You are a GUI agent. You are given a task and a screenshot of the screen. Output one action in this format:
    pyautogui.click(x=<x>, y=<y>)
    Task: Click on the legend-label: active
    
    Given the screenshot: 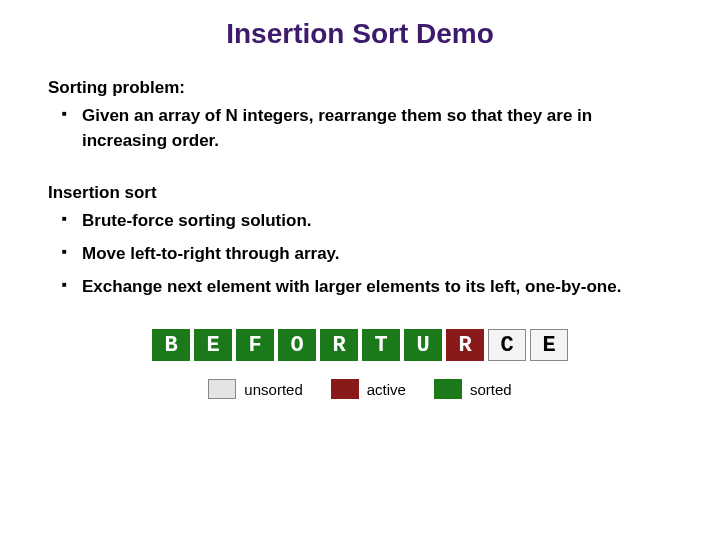 What is the action you would take?
    pyautogui.click(x=386, y=390)
    